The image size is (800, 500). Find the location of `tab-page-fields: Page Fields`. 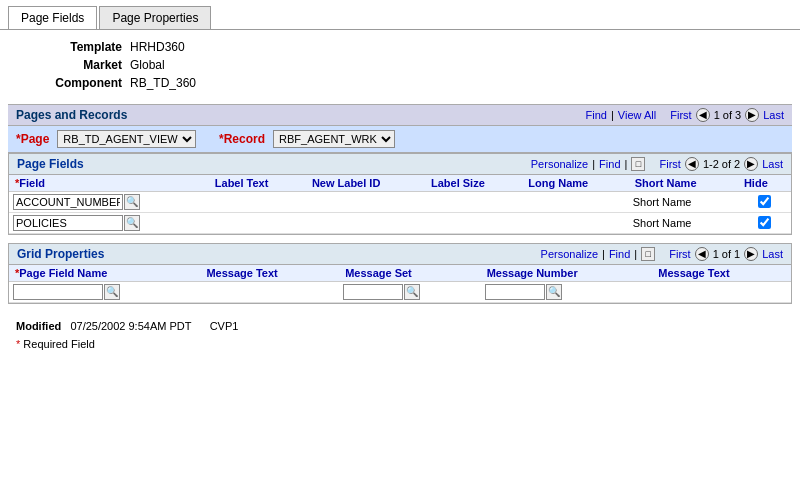

tab-page-fields: Page Fields is located at coordinates (52, 18).